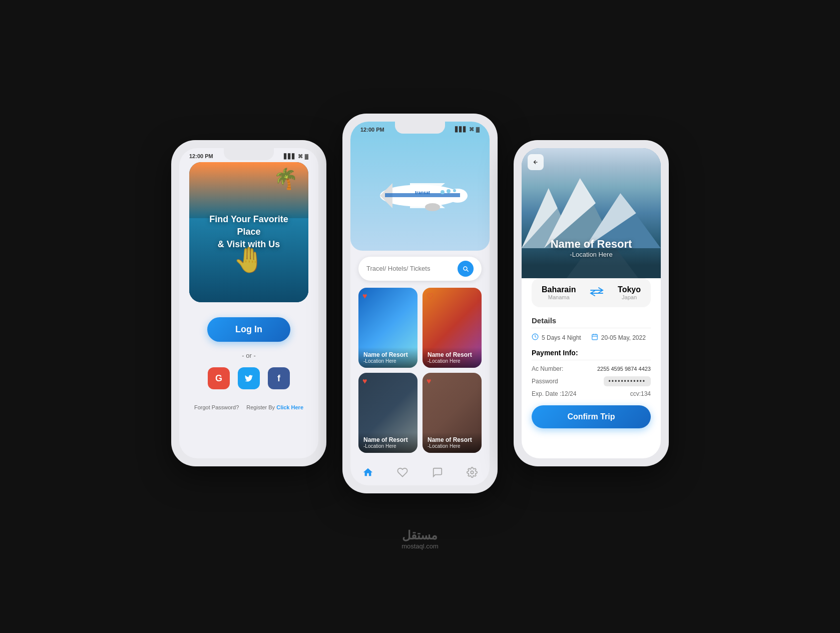  I want to click on signal-icon: ▋▋▋, so click(290, 156).